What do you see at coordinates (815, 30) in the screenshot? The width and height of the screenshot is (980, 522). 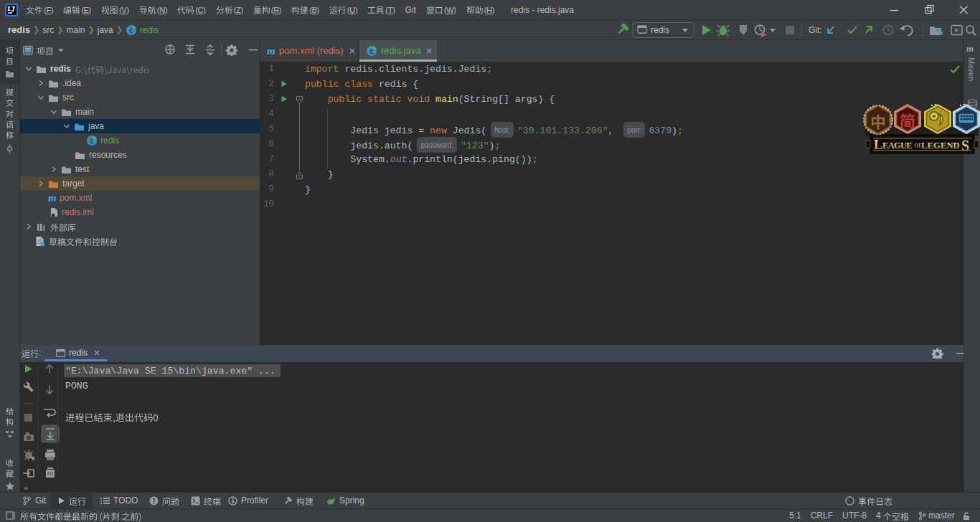 I see `svg-text: Git:` at bounding box center [815, 30].